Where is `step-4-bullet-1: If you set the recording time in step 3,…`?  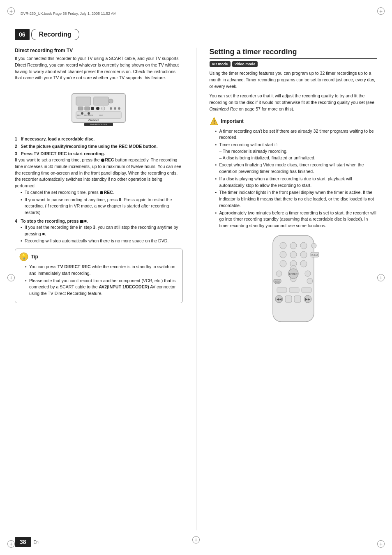
step-4-bullet-1: If you set the recording time in step 3,… is located at coordinates (102, 231).